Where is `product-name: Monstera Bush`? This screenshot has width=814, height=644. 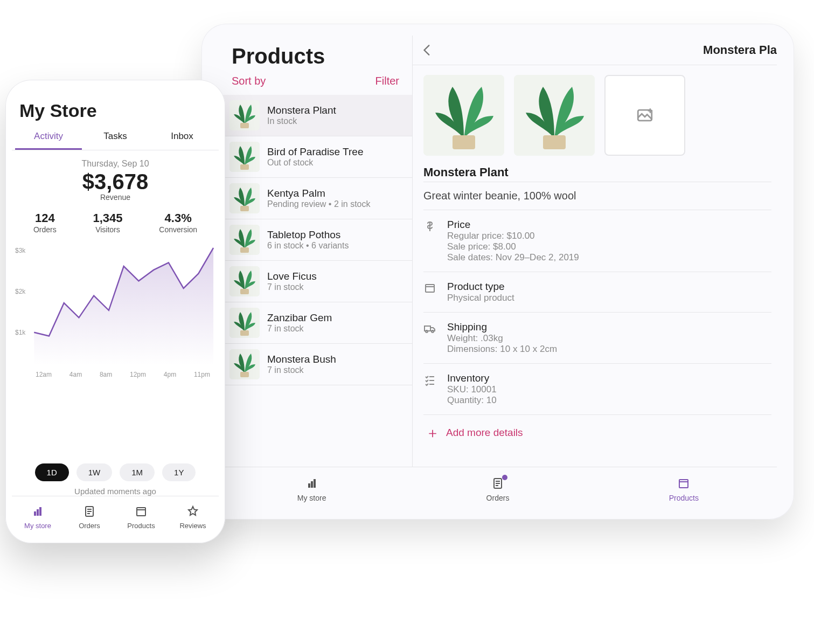 product-name: Monstera Bush is located at coordinates (302, 359).